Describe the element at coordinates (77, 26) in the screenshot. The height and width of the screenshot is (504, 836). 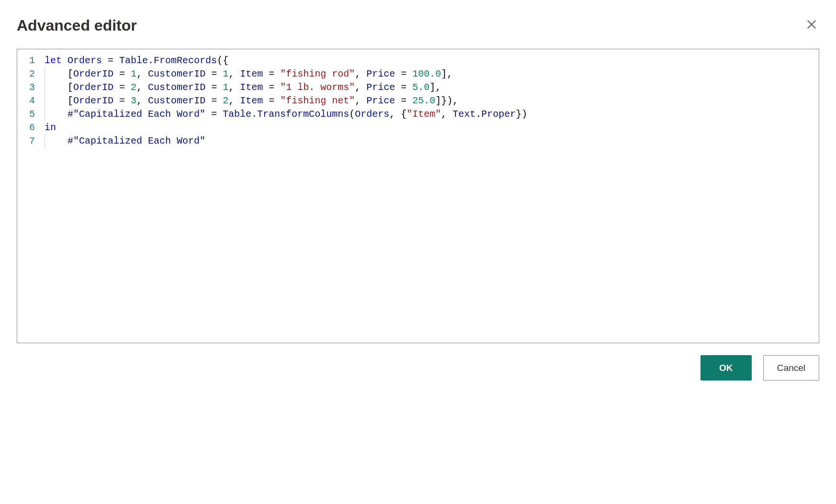
I see `dialog-title: Advanced editor` at that location.